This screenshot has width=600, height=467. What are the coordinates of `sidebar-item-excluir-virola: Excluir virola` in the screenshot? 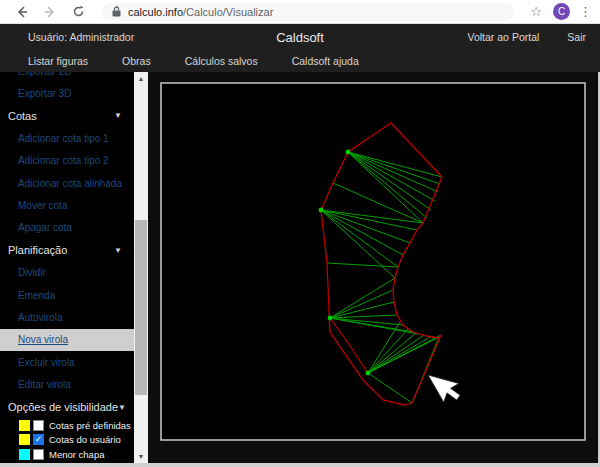 It's located at (67, 362).